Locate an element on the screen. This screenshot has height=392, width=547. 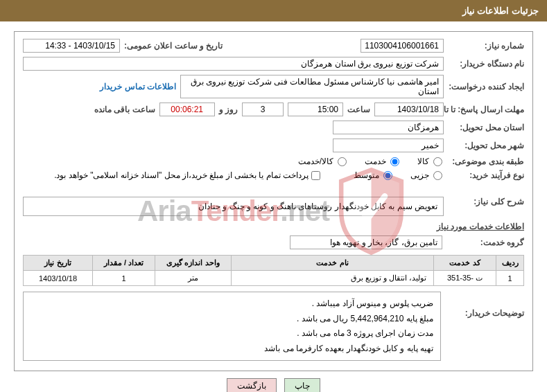
days-remaining: 3 is located at coordinates (263, 109).